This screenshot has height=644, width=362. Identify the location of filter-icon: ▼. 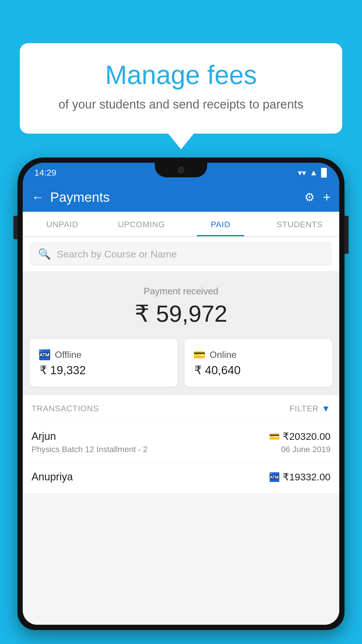
(326, 409).